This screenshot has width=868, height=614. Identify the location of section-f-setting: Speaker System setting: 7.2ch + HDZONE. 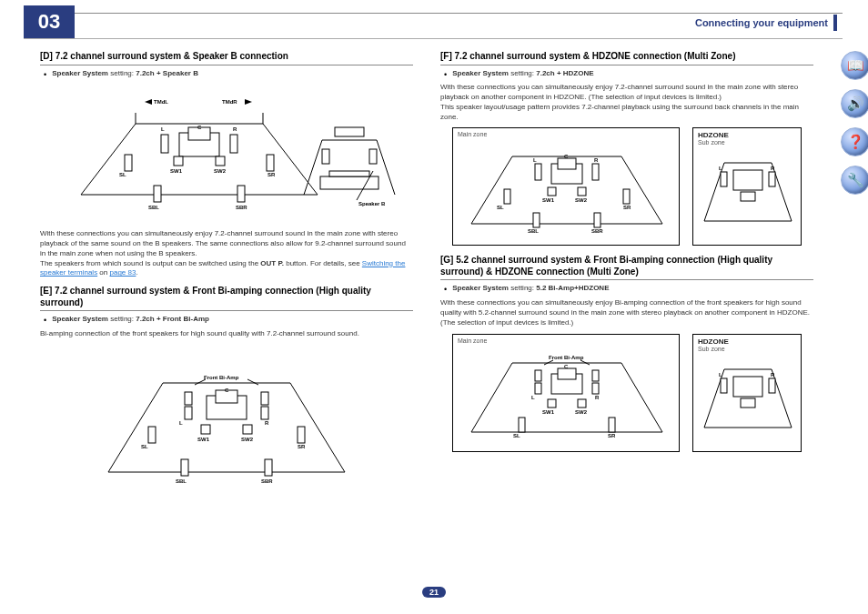
(522, 75).